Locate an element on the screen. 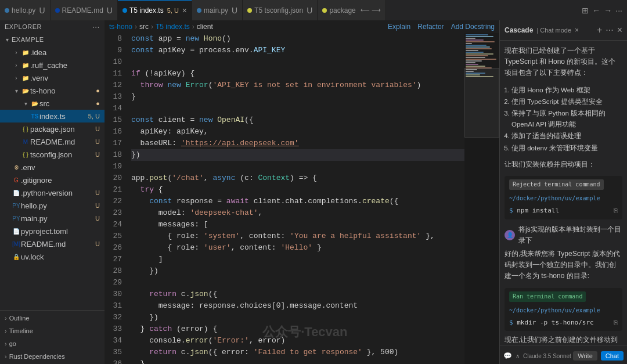  chat-mode-btn: Chat is located at coordinates (612, 356).